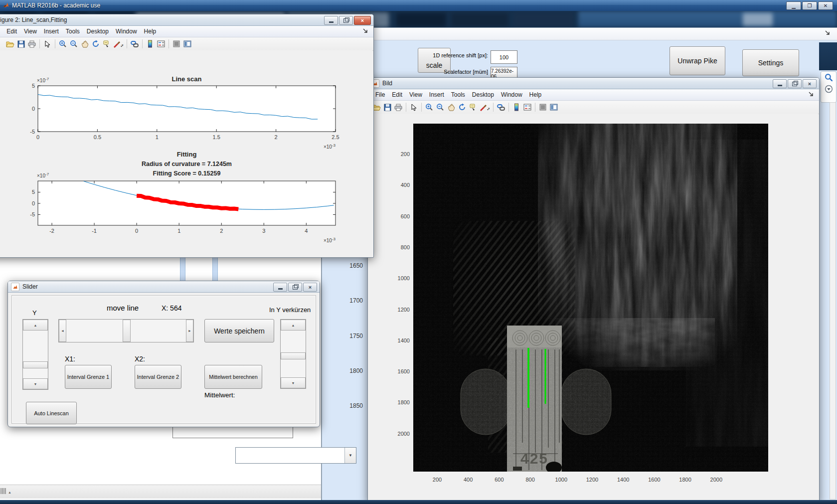  Describe the element at coordinates (826, 6) in the screenshot. I see `os-close-button: ✕` at that location.